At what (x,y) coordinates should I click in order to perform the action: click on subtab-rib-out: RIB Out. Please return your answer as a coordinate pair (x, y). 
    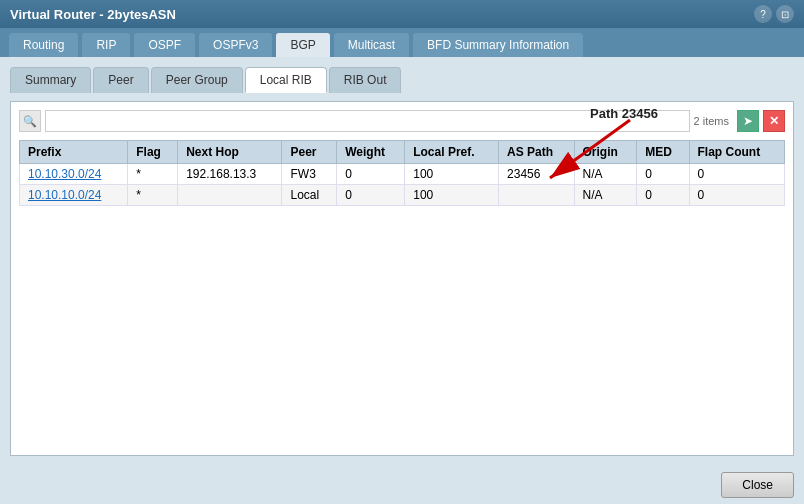
    Looking at the image, I should click on (366, 80).